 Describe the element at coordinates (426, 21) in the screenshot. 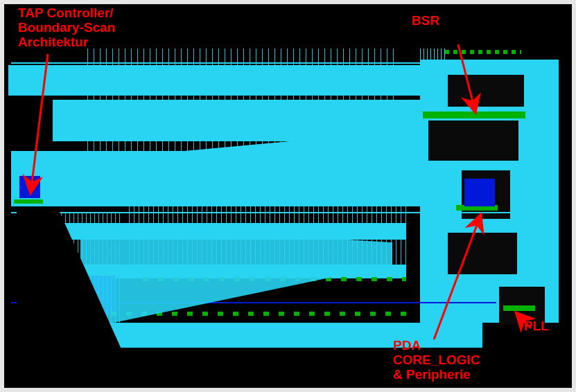

I see `label-bsr: BSR` at that location.